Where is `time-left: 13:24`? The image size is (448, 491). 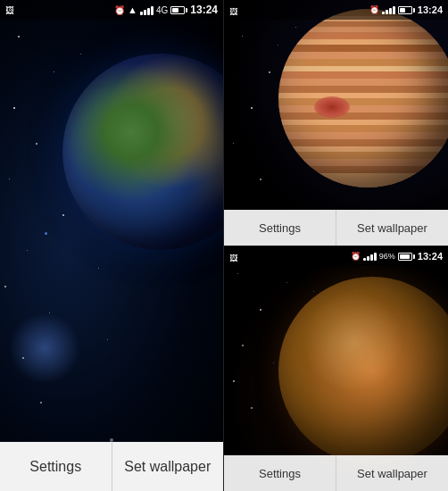
time-left: 13:24 is located at coordinates (203, 10).